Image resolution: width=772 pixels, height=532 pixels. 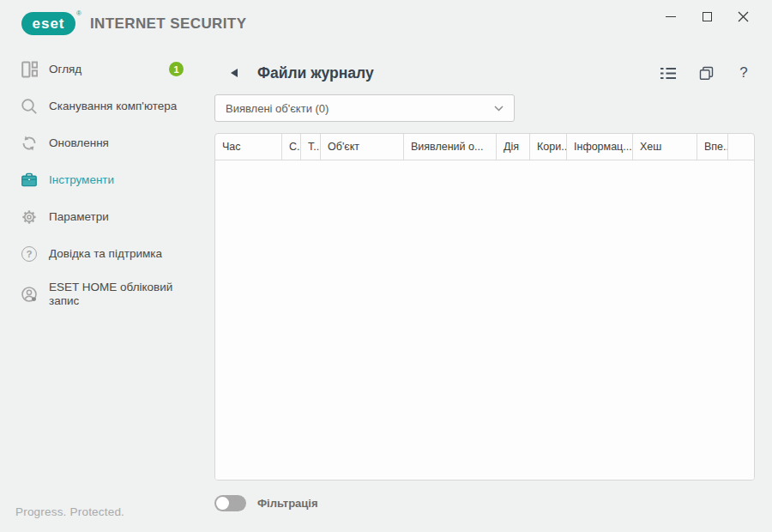 What do you see at coordinates (107, 69) in the screenshot?
I see `sidebar-item-overview: Огляд 1` at bounding box center [107, 69].